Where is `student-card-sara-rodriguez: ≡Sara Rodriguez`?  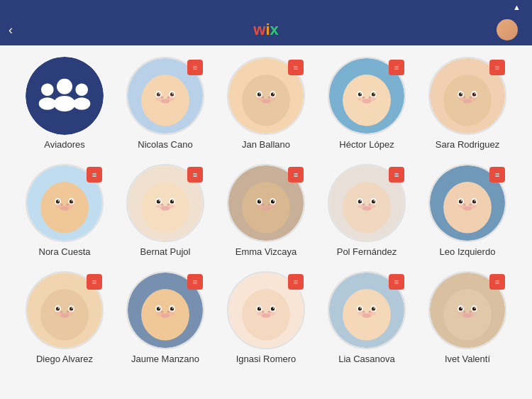 student-card-sara-rodriguez: ≡Sara Rodriguez is located at coordinates (467, 104).